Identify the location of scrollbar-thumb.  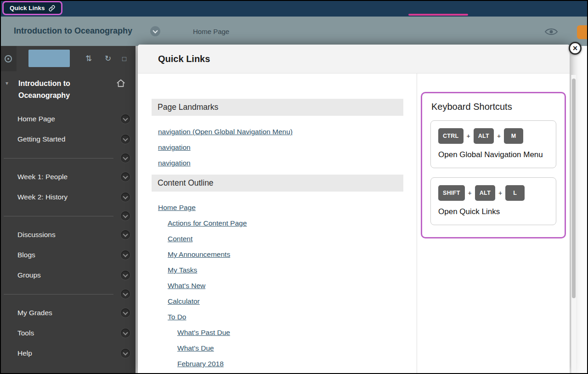
(574, 188).